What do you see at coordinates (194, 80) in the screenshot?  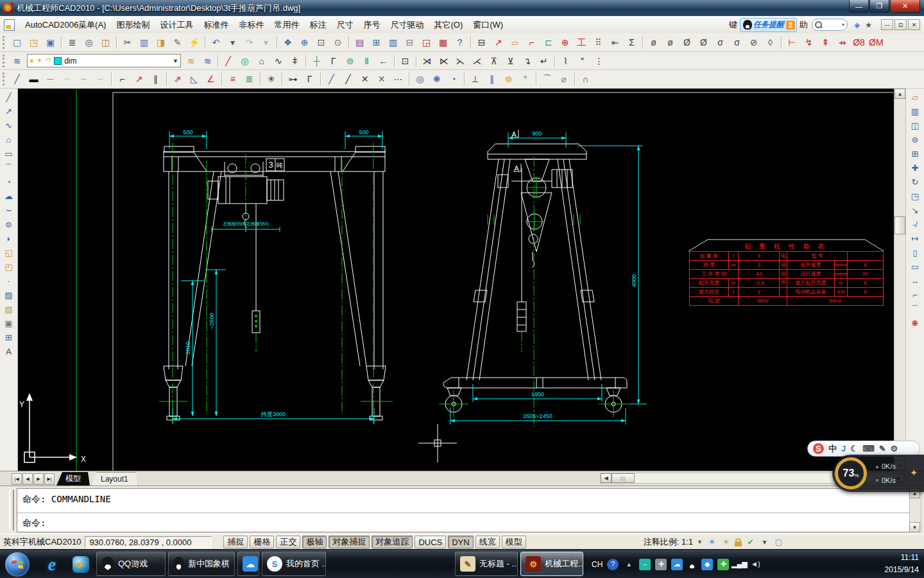 I see `blue-wedge-icon: ◺` at bounding box center [194, 80].